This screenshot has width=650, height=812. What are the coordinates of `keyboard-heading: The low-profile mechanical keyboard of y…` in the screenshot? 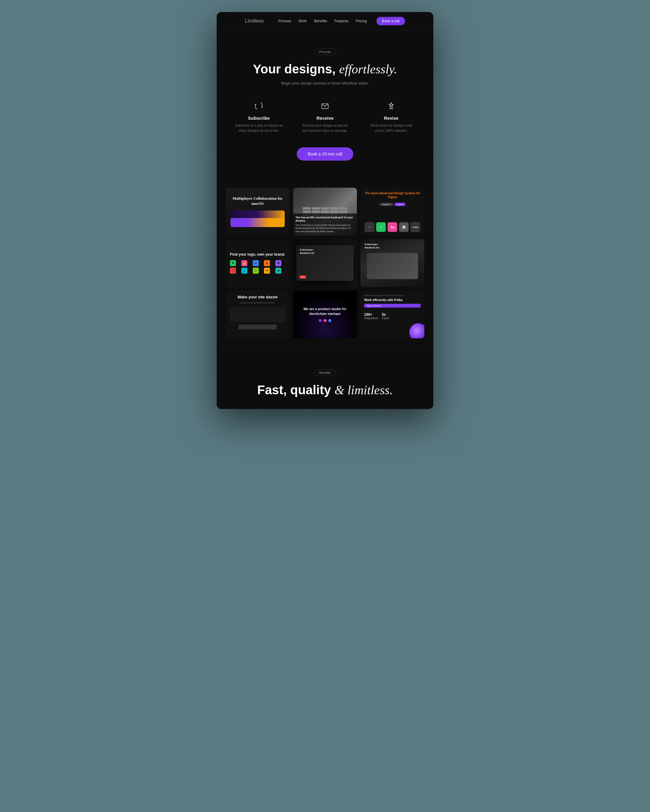 It's located at (325, 219).